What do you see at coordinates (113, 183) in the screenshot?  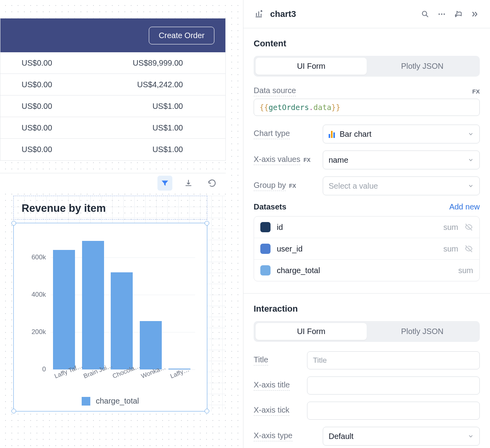 I see `table-toolbar` at bounding box center [113, 183].